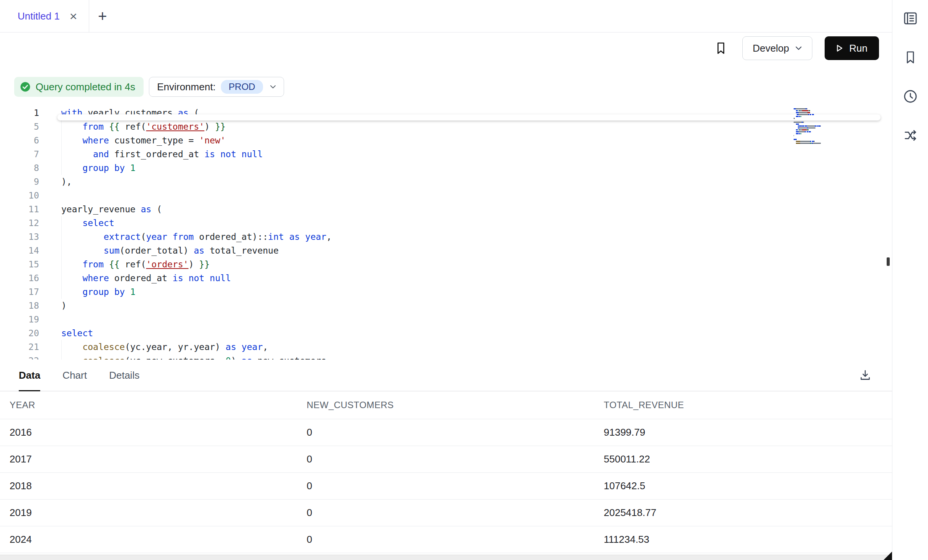 Image resolution: width=928 pixels, height=560 pixels. I want to click on code-line: 9),, so click(446, 182).